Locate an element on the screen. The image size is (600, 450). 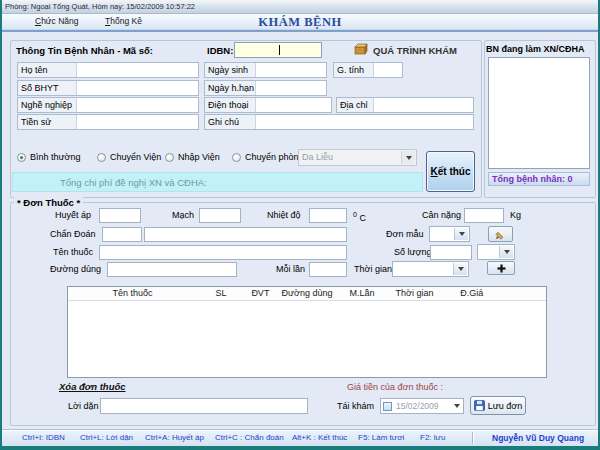
exam-history-icon is located at coordinates (361, 50).